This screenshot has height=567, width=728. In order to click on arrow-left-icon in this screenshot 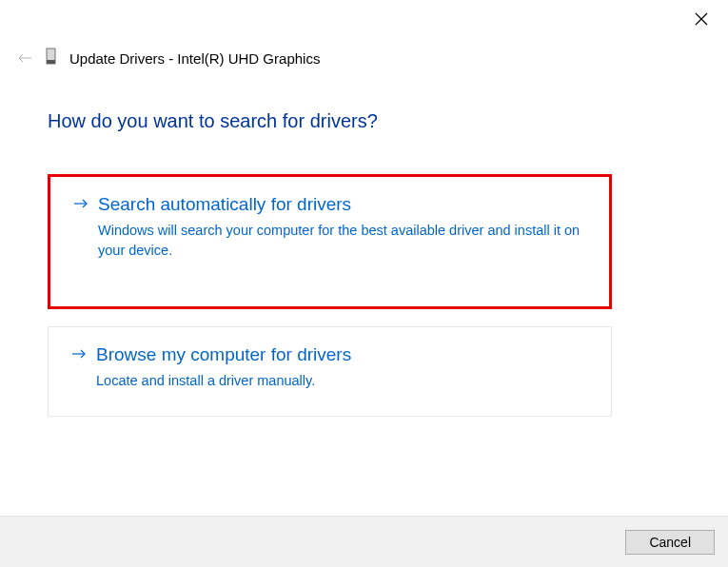, I will do `click(25, 58)`.